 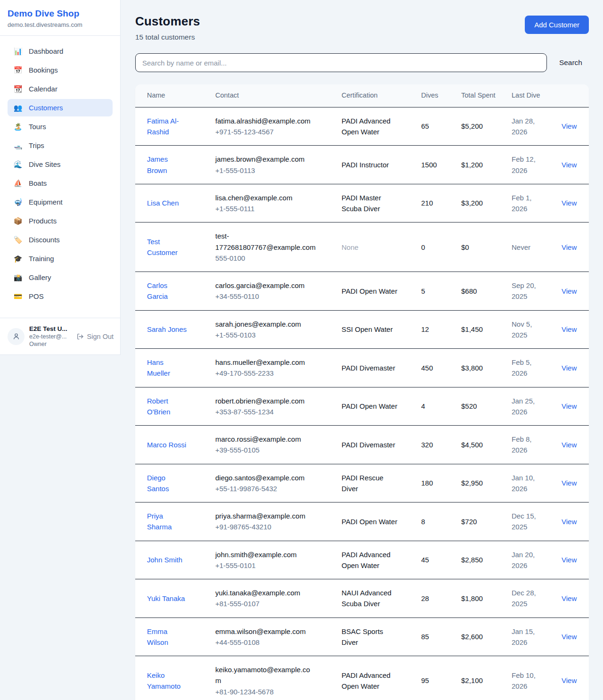 I want to click on people-icon: 👥, so click(x=18, y=107).